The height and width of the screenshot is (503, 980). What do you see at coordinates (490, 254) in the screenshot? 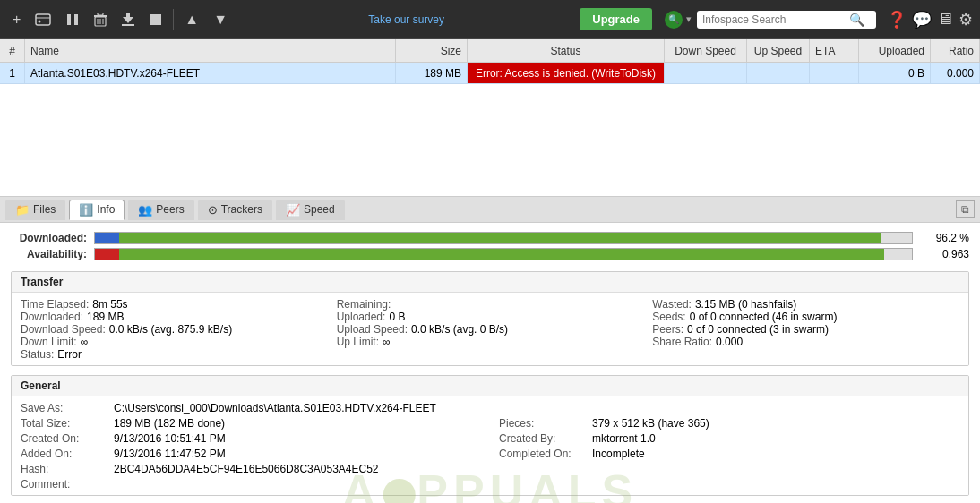
I see `availability-progress-row: Availability: 0.963` at bounding box center [490, 254].